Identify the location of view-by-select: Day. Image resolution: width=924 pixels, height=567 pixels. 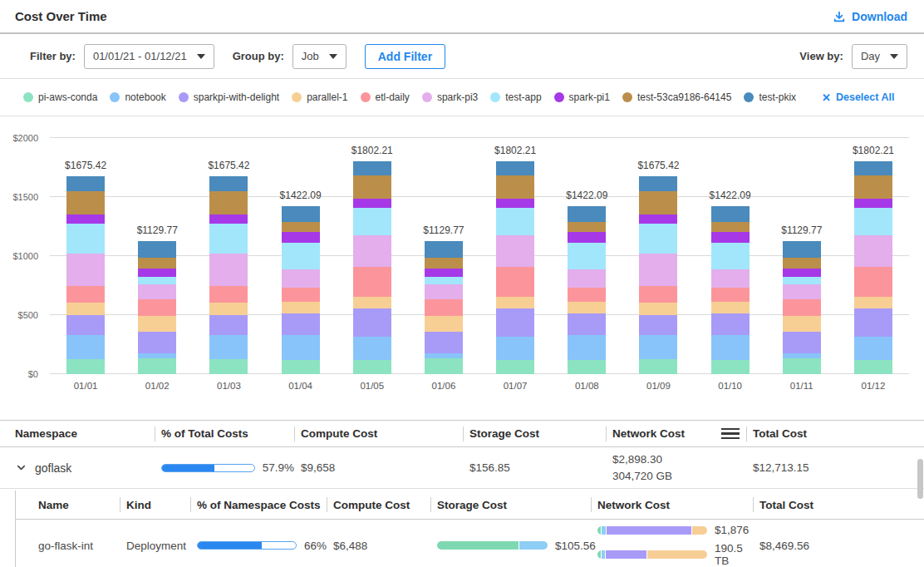
(879, 57).